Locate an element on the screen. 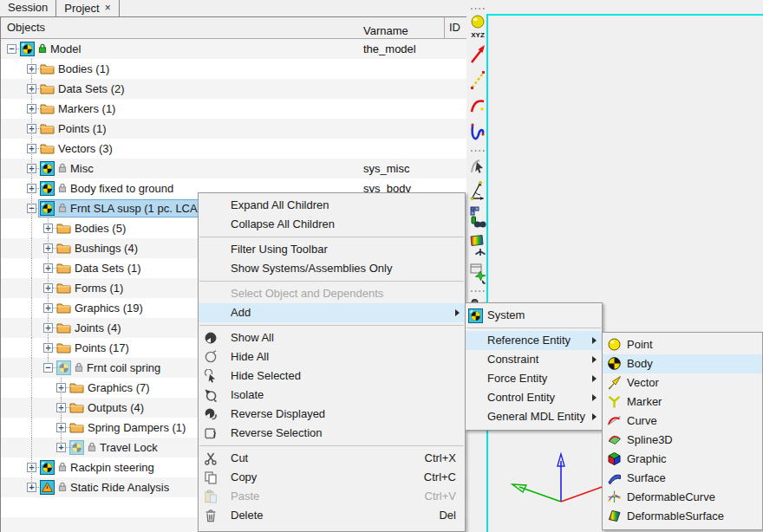 The image size is (763, 532). menu-item-collapse-all-children: Collapse All Children is located at coordinates (331, 224).